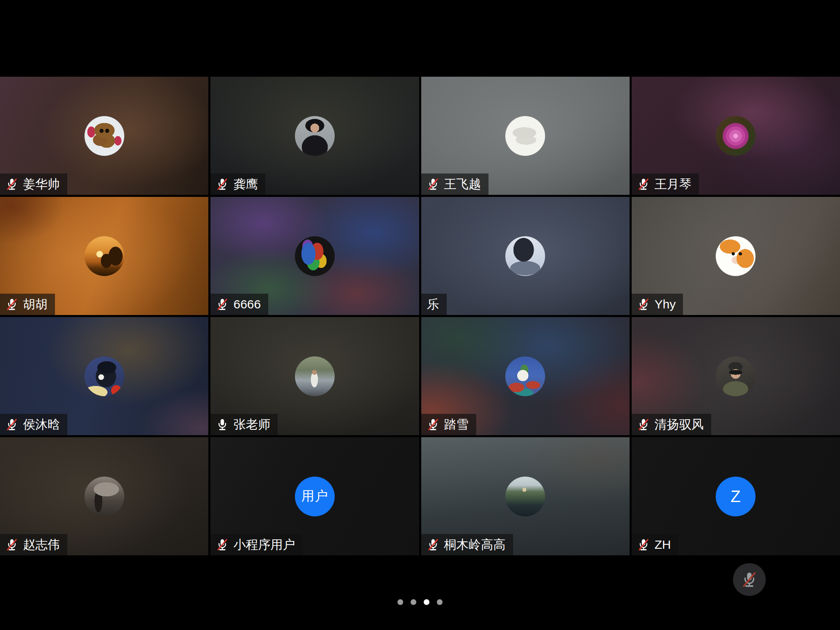  I want to click on participant-label: 赵志伟, so click(34, 545).